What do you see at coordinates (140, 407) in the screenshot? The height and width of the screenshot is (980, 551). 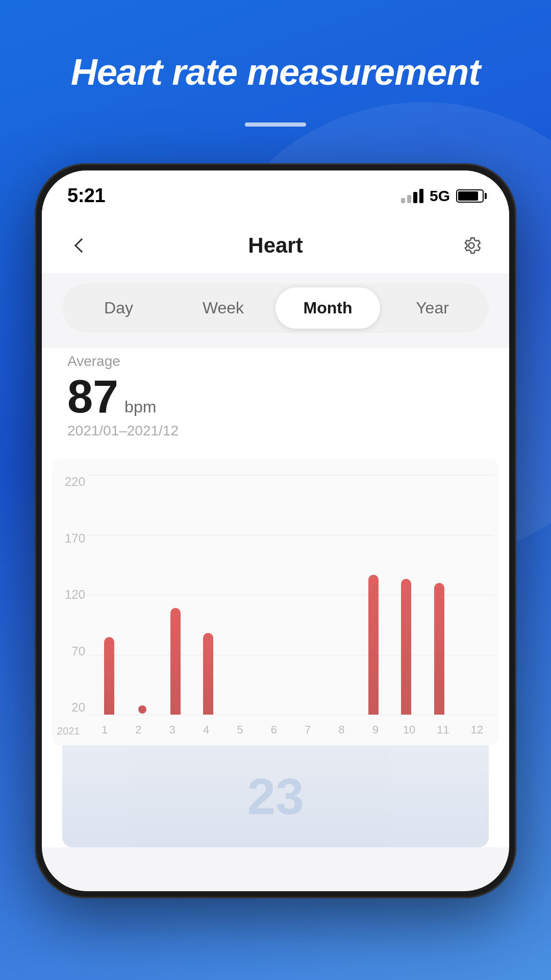 I see `stats-bpm-unit: bpm` at bounding box center [140, 407].